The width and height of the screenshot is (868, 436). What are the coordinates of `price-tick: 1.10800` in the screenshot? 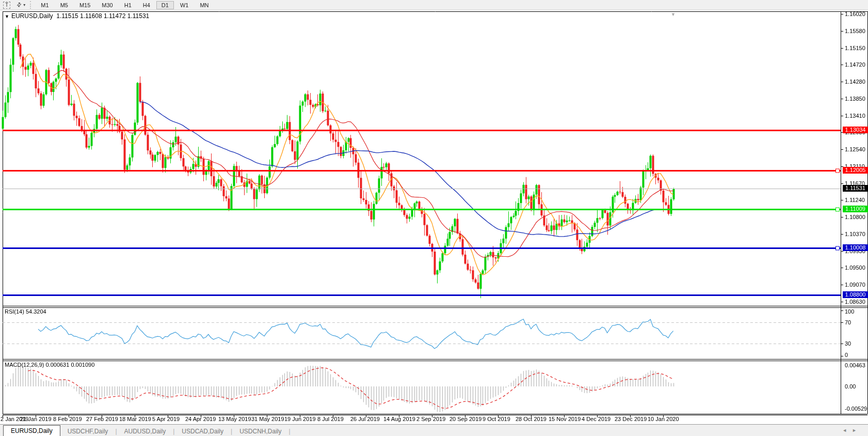 It's located at (855, 217).